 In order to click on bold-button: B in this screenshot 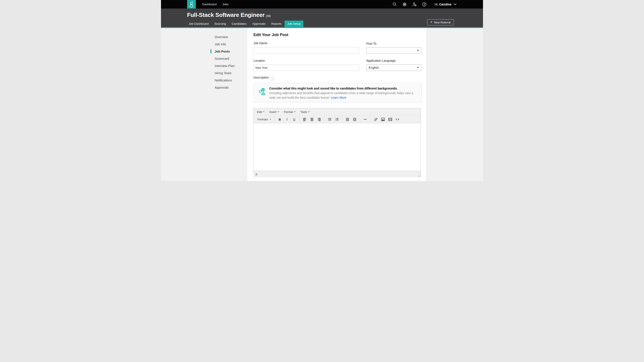, I will do `click(280, 119)`.